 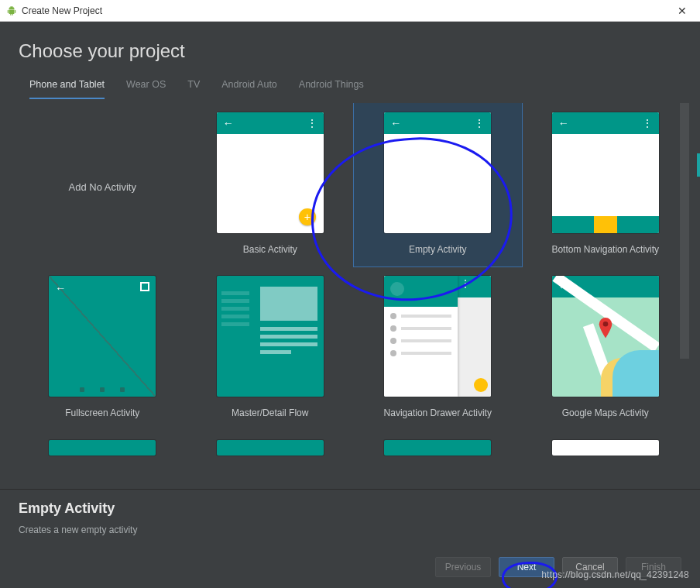 What do you see at coordinates (606, 330) in the screenshot?
I see `map-pin-icon` at bounding box center [606, 330].